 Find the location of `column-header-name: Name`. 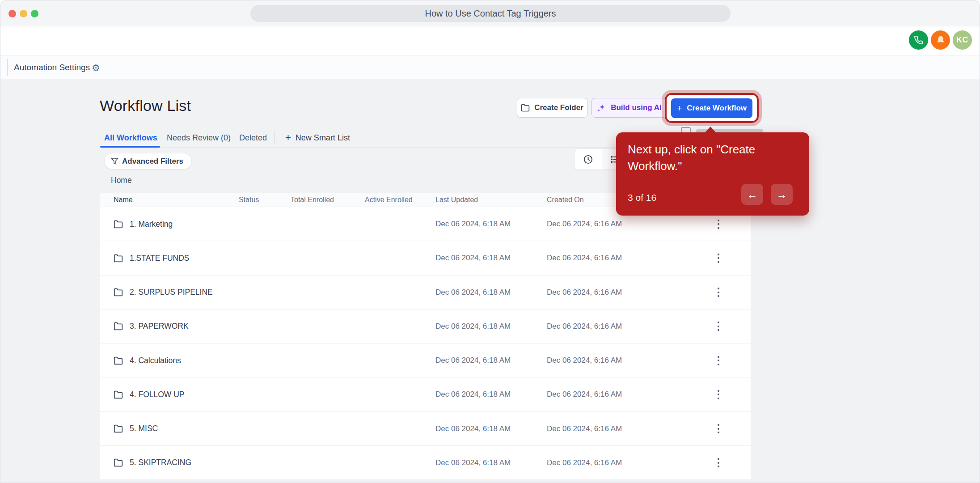

column-header-name: Name is located at coordinates (123, 200).